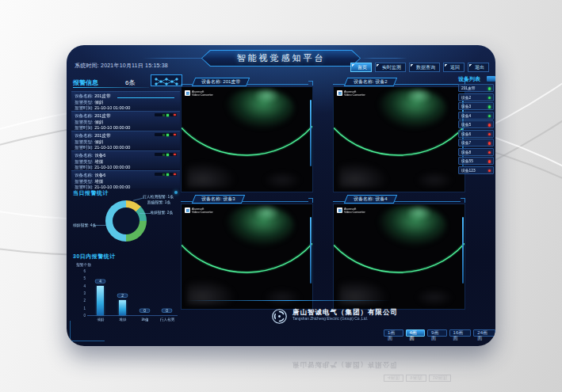 This screenshot has width=562, height=392. I want to click on today-alarm-donut-chart, so click(126, 221).